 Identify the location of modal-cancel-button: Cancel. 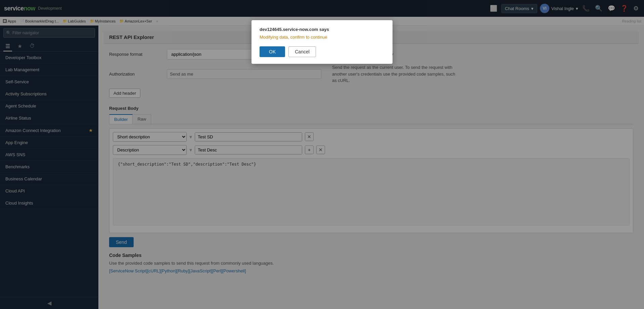
(302, 52).